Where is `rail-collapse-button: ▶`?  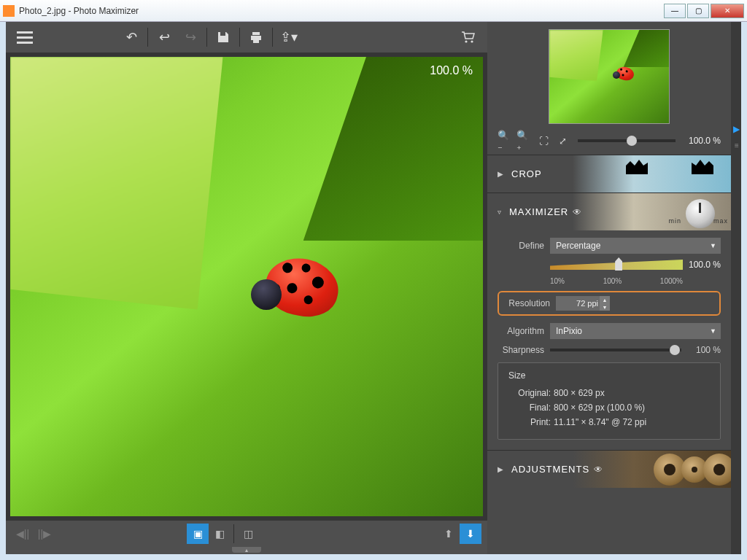
rail-collapse-button: ▶ is located at coordinates (737, 129).